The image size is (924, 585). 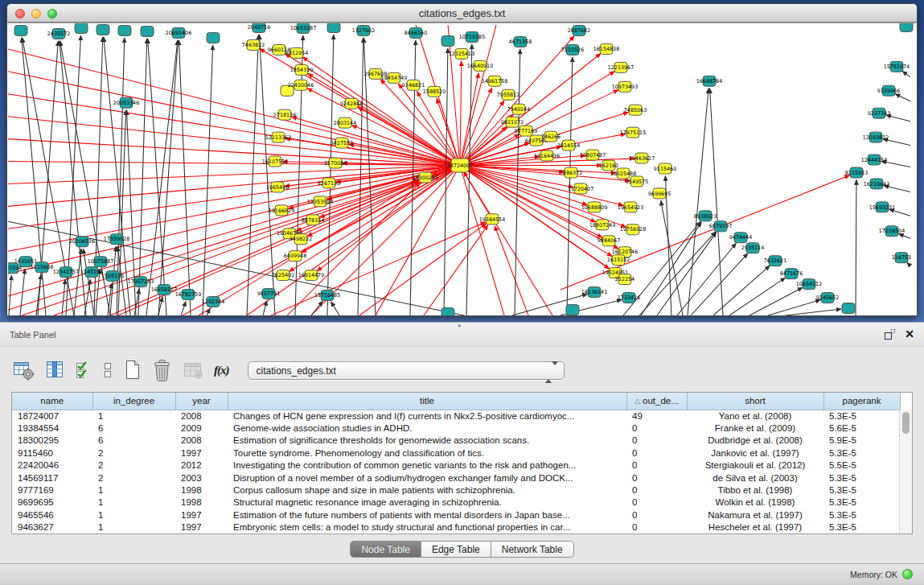 What do you see at coordinates (755, 502) in the screenshot?
I see `table-cell: Wolkin et al. (1998)` at bounding box center [755, 502].